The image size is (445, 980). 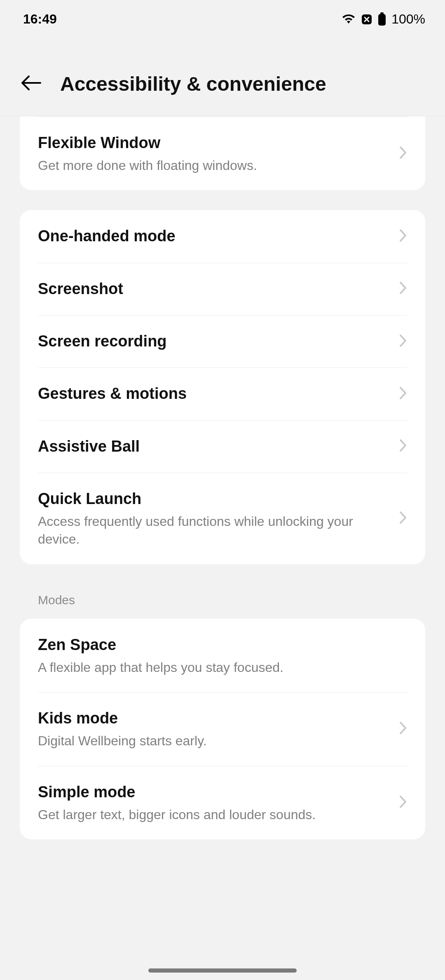 What do you see at coordinates (222, 74) in the screenshot?
I see `page-header: Accessibility & convenience` at bounding box center [222, 74].